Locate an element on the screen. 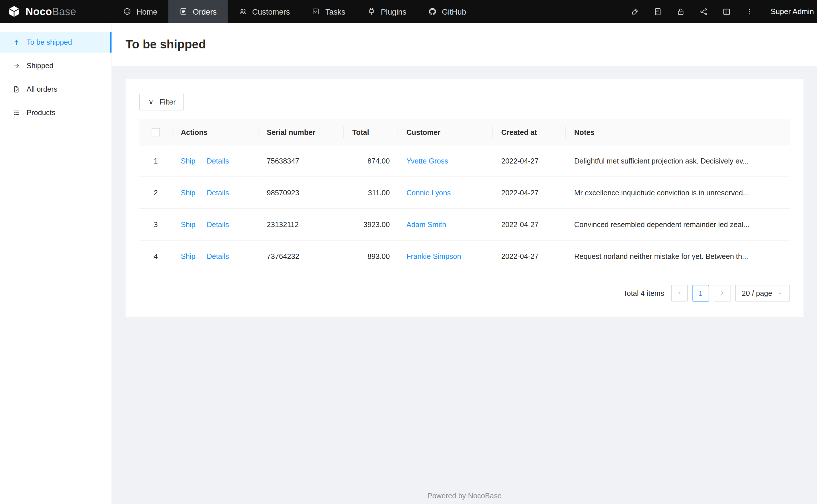 The width and height of the screenshot is (817, 504). filter-icon is located at coordinates (151, 102).